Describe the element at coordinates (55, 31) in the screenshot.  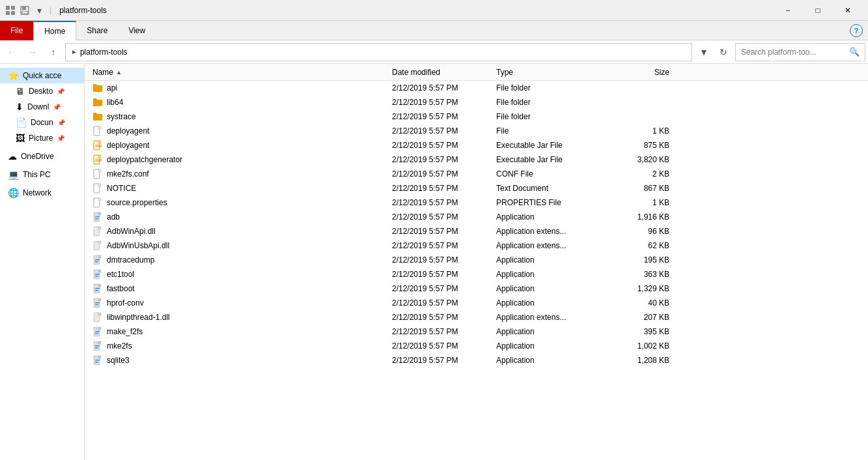
I see `tab-home: Home` at that location.